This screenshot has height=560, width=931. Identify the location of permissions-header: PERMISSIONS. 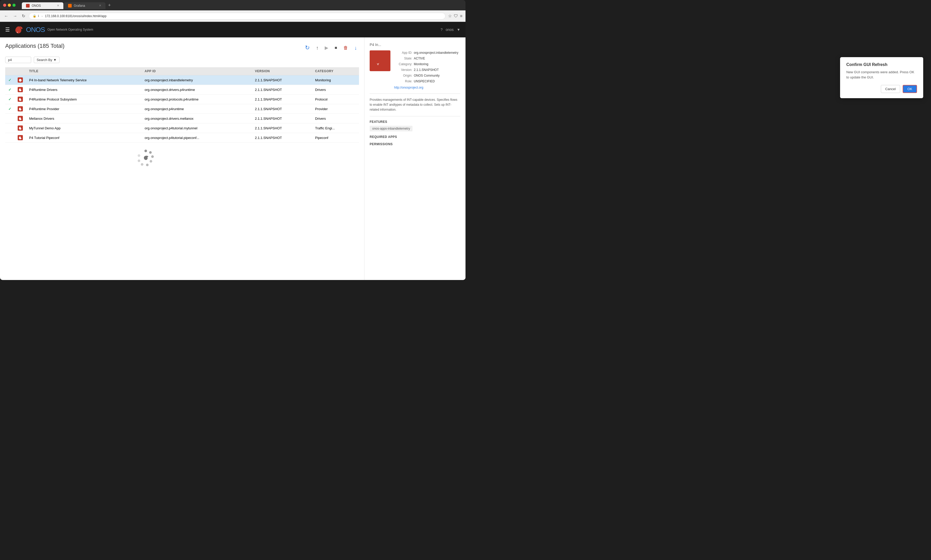
(415, 144).